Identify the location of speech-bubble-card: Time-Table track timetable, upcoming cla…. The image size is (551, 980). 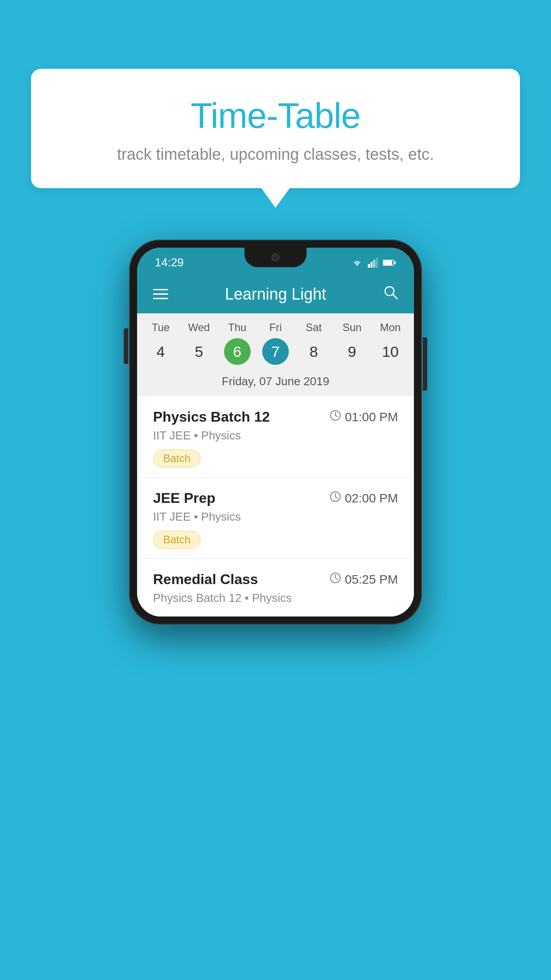
(276, 129).